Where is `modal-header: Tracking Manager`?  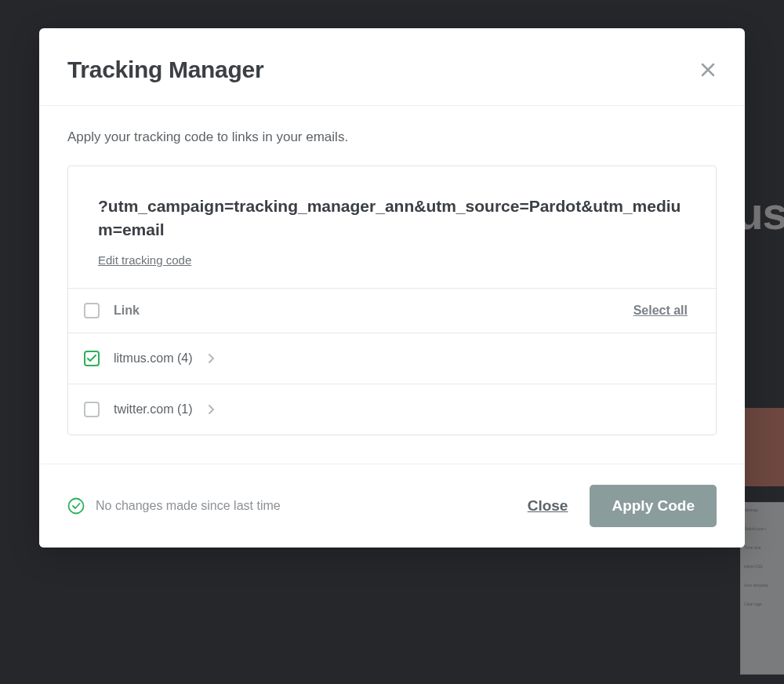
modal-header: Tracking Manager is located at coordinates (392, 67).